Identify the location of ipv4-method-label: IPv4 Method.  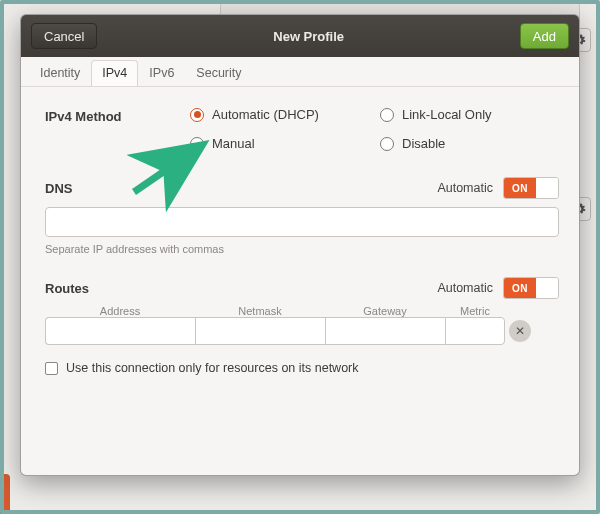
(118, 116).